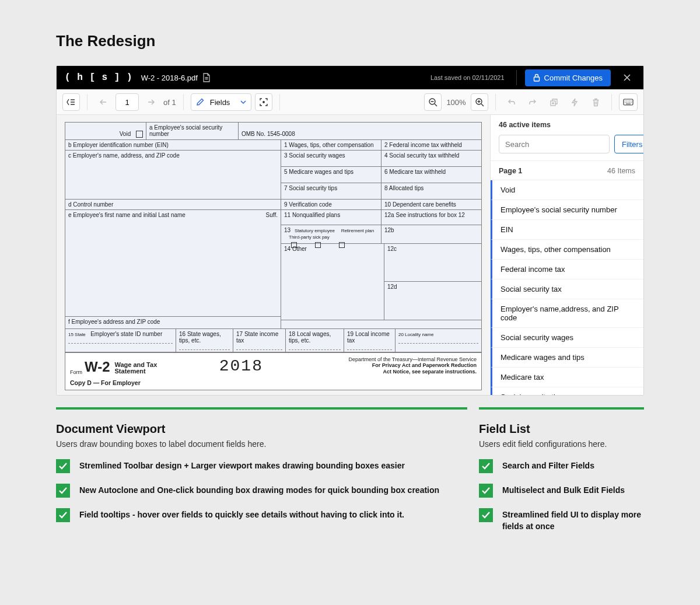  I want to click on box-17-label: 17 State income tax, so click(257, 337).